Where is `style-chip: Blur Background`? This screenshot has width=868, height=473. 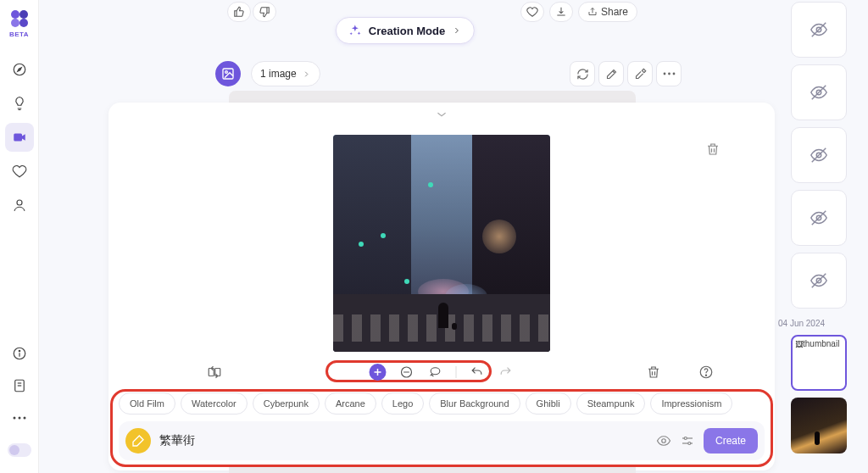
style-chip: Blur Background is located at coordinates (475, 403).